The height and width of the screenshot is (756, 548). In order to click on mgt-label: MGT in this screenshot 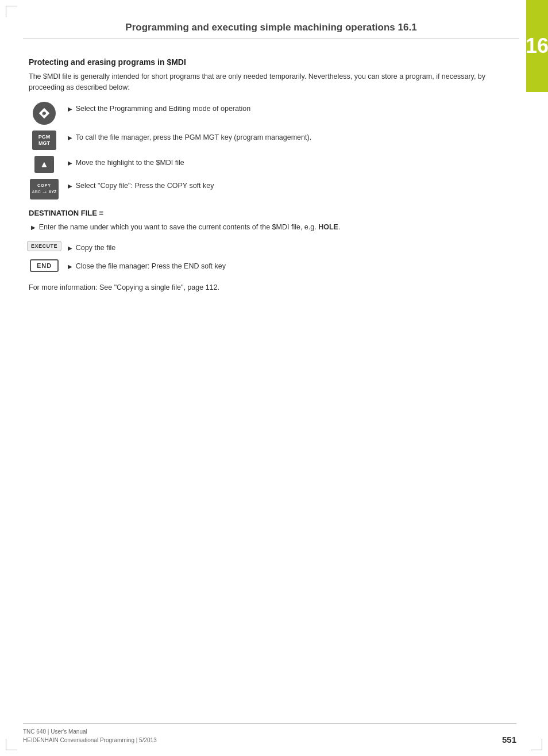, I will do `click(44, 144)`.